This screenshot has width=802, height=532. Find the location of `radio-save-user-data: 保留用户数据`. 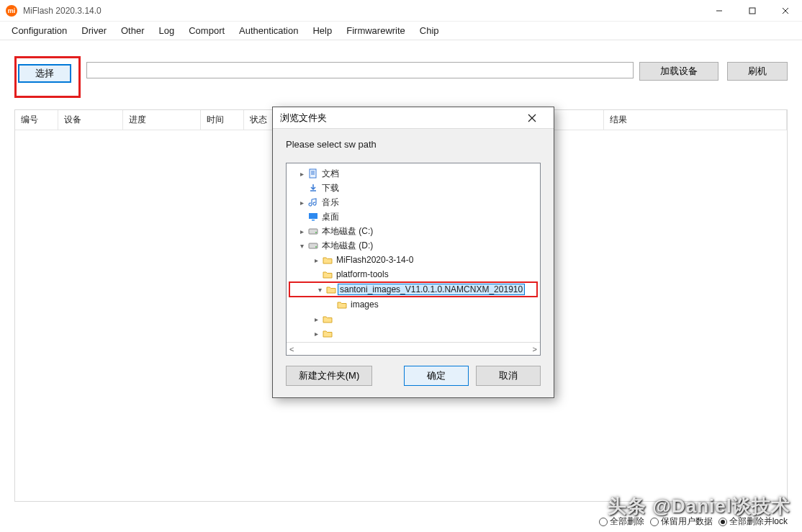

radio-save-user-data: 保留用户数据 is located at coordinates (681, 521).